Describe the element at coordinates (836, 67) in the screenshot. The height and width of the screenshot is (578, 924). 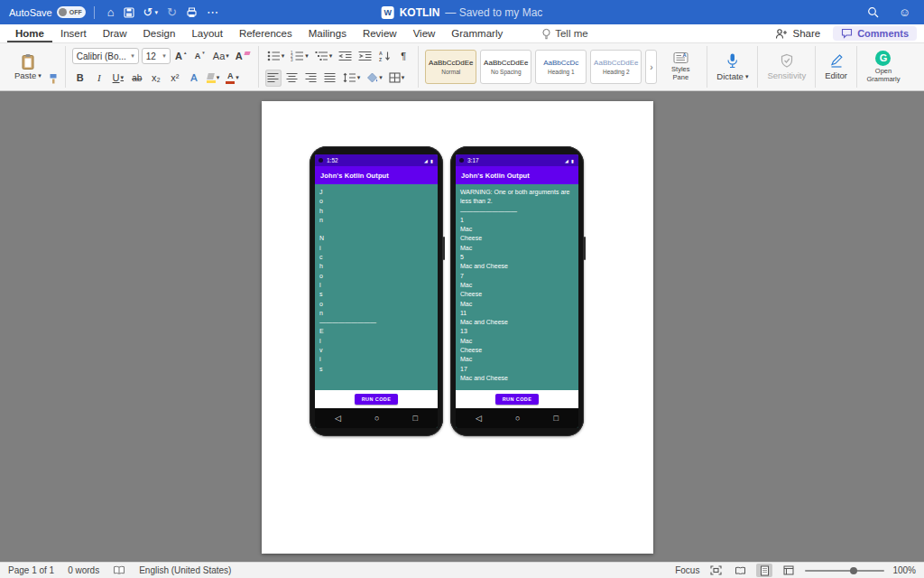
I see `editor-button: Editor` at that location.